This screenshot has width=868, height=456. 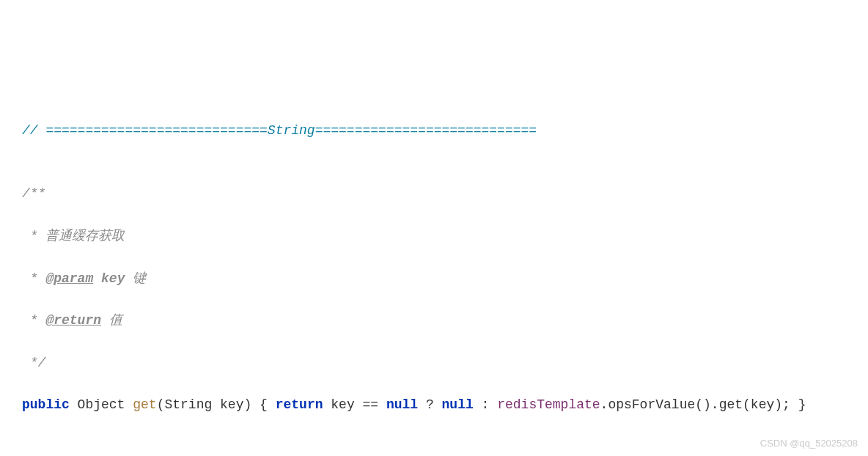 What do you see at coordinates (73, 236) in the screenshot?
I see `javadoc-desc: * 普通缓存获取` at bounding box center [73, 236].